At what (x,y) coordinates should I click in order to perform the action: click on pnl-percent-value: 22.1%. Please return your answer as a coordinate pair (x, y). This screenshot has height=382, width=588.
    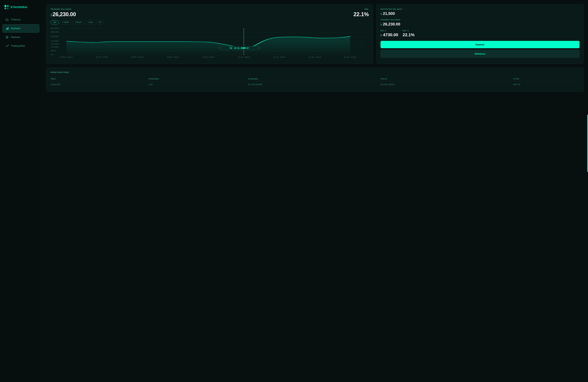
    Looking at the image, I should click on (409, 35).